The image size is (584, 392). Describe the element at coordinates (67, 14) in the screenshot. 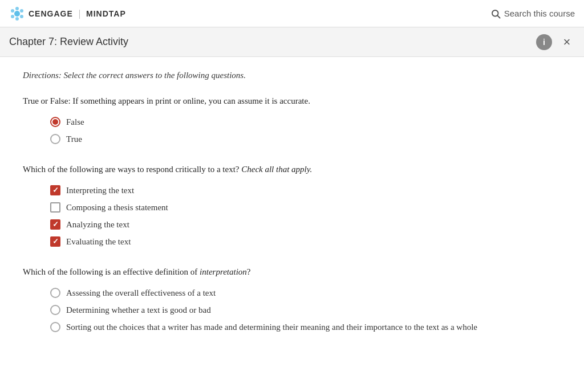

I see `brand-logo: CENGAGE | MINDTAP` at that location.